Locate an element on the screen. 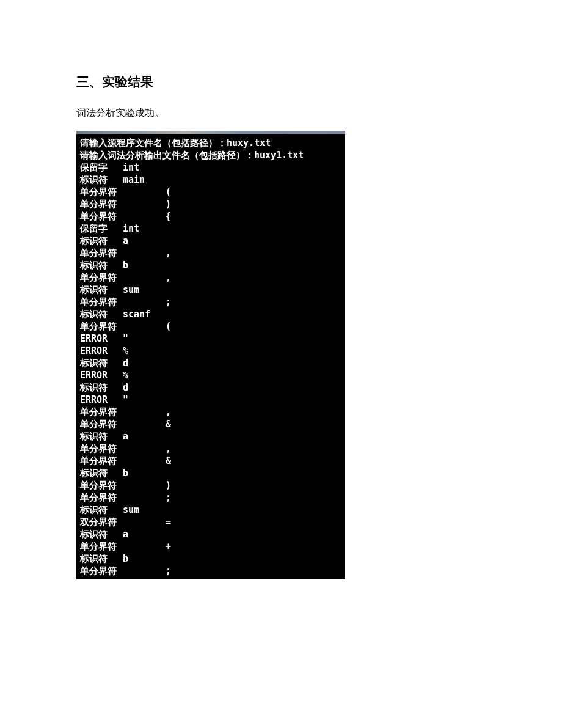 The height and width of the screenshot is (728, 562). token-row: 单分界符{ is located at coordinates (211, 216).